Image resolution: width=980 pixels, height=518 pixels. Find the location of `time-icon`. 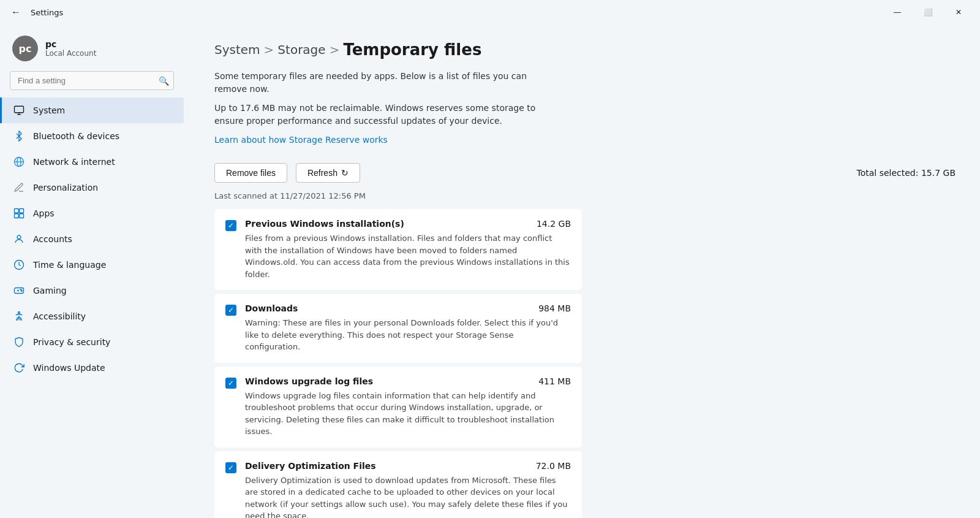

time-icon is located at coordinates (19, 265).